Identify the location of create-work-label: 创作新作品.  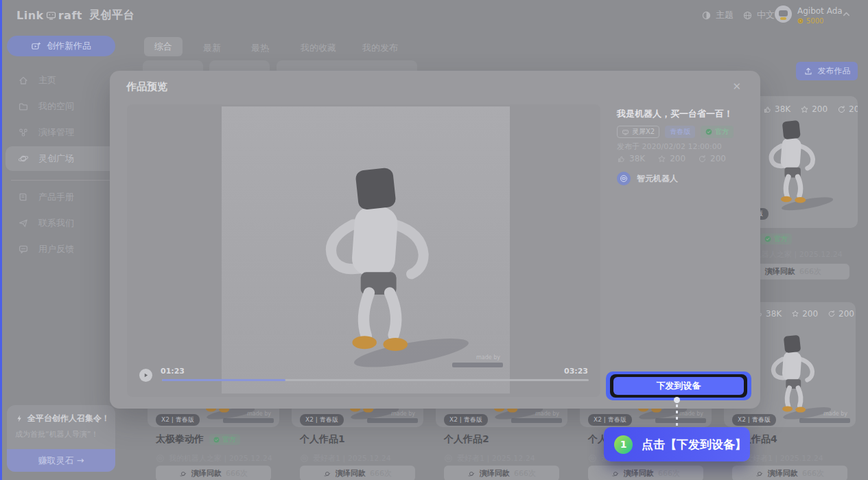
(69, 46).